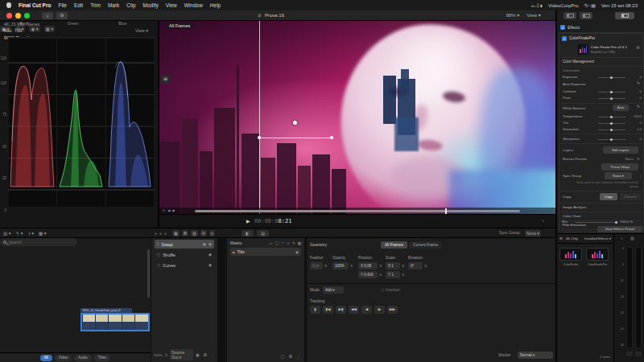 This screenshot has height=362, width=644. I want to click on temperature-value: 6500, so click(634, 116).